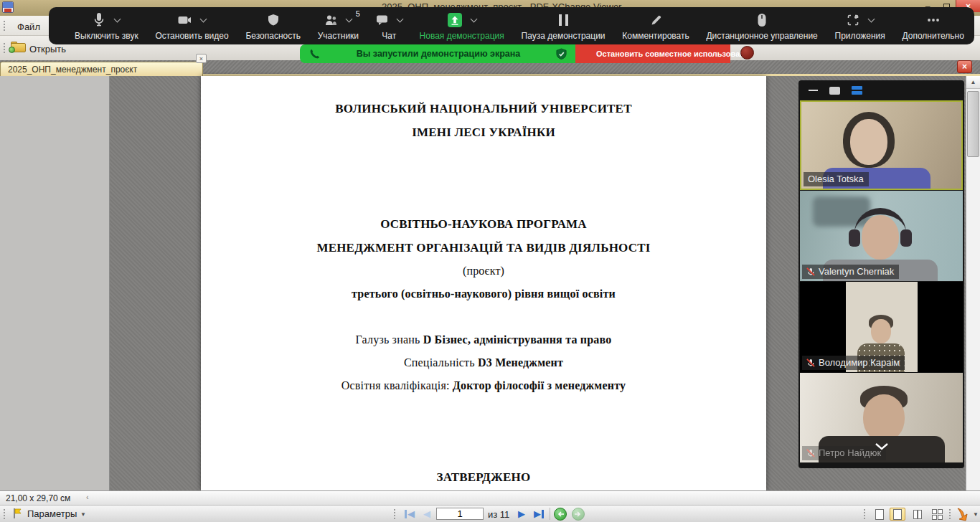 Image resolution: width=980 pixels, height=522 pixels. Describe the element at coordinates (881, 274) in the screenshot. I see `participants-video-panel: Olesia Totska Valentyn Cherniak` at that location.